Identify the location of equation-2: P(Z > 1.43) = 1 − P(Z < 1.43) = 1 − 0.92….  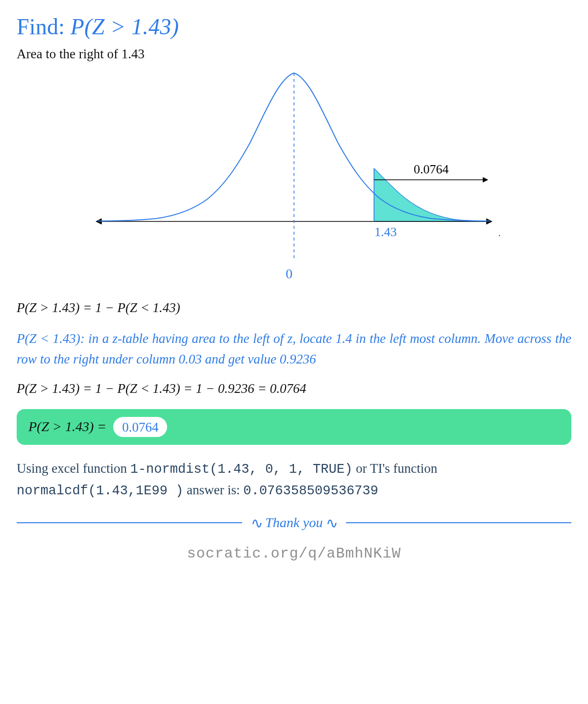
(294, 389).